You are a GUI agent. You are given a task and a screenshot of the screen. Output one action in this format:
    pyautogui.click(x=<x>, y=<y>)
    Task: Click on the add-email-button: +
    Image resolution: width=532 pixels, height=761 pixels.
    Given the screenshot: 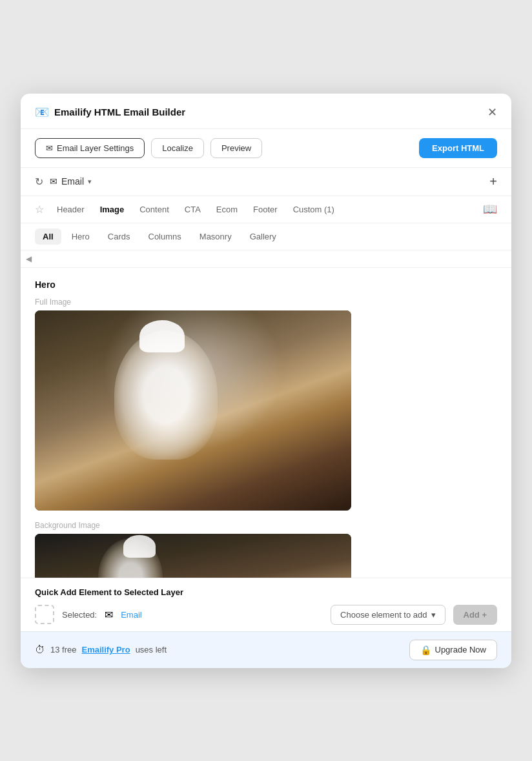 What is the action you would take?
    pyautogui.click(x=493, y=182)
    